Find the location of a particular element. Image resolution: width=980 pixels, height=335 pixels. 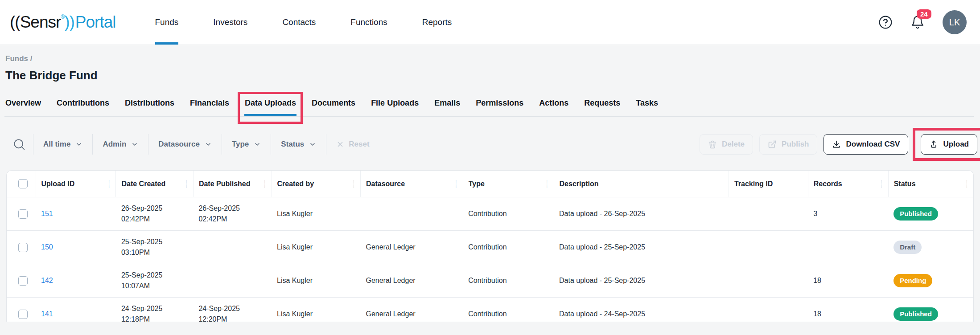

cell-date-created: 24-Sep-202512:18PM is located at coordinates (154, 310).